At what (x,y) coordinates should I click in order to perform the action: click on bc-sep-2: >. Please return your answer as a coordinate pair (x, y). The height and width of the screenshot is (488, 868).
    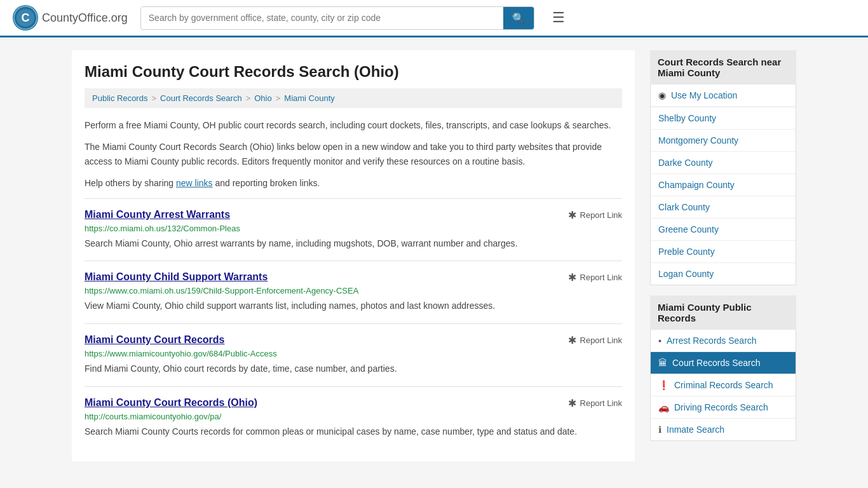
    Looking at the image, I should click on (248, 98).